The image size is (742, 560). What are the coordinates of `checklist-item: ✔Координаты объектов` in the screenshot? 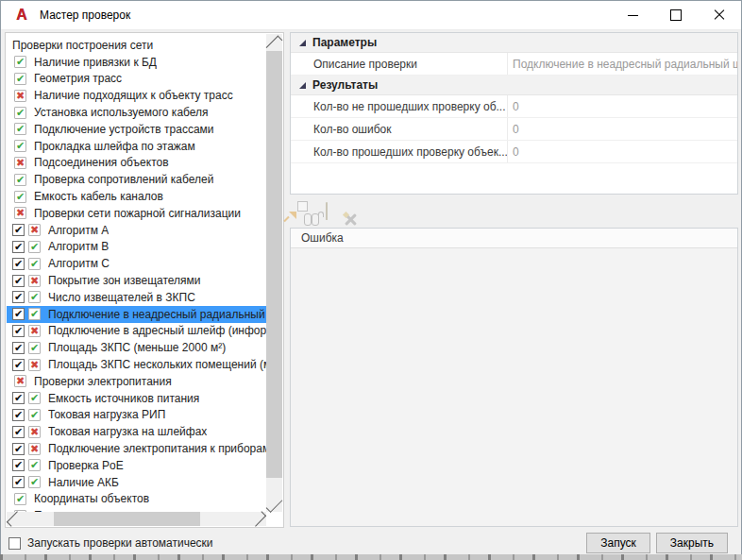 It's located at (136, 500).